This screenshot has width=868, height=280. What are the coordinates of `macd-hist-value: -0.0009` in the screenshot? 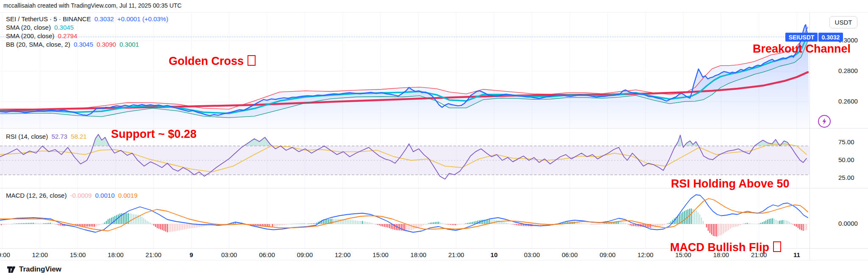 It's located at (81, 195).